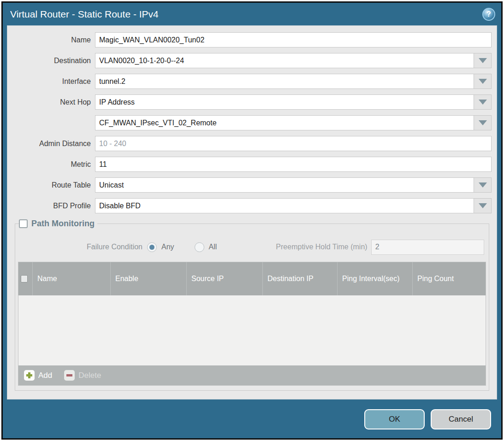 The width and height of the screenshot is (504, 441). I want to click on route-table-dropdown-button, so click(483, 185).